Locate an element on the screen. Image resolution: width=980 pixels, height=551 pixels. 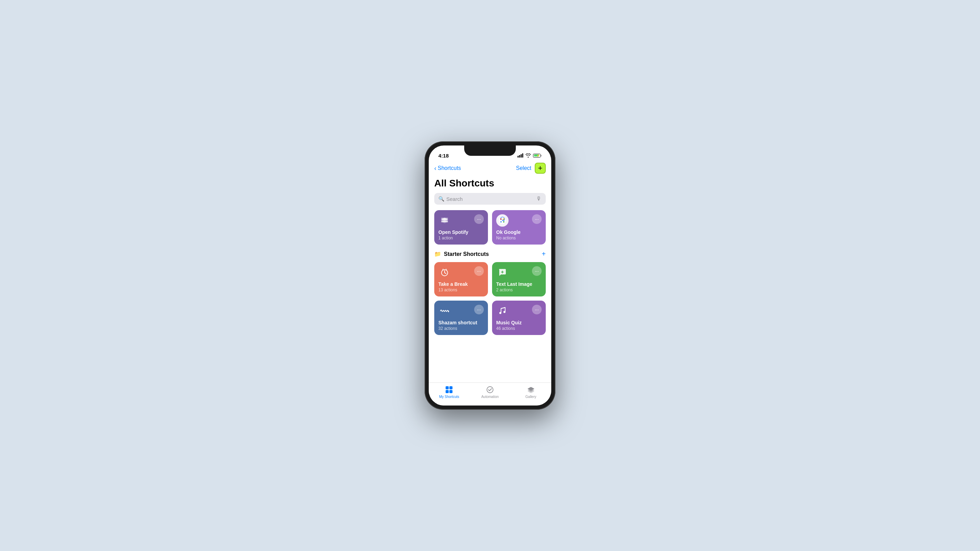
automation-label: Automation is located at coordinates (490, 397).